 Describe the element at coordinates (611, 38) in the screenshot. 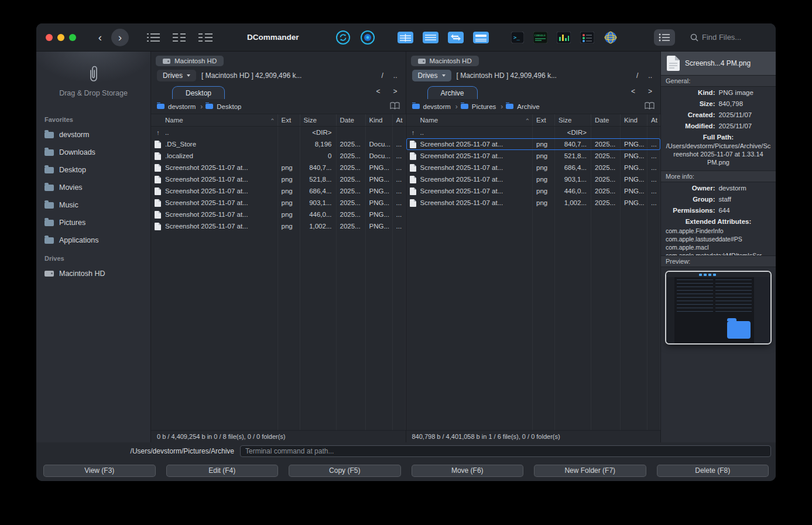

I see `network-button` at that location.